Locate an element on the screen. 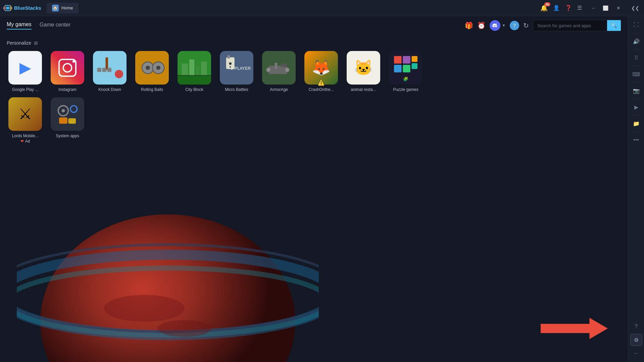 The image size is (644, 362). game-label-puzzlegames: Puzzle games is located at coordinates (405, 90).